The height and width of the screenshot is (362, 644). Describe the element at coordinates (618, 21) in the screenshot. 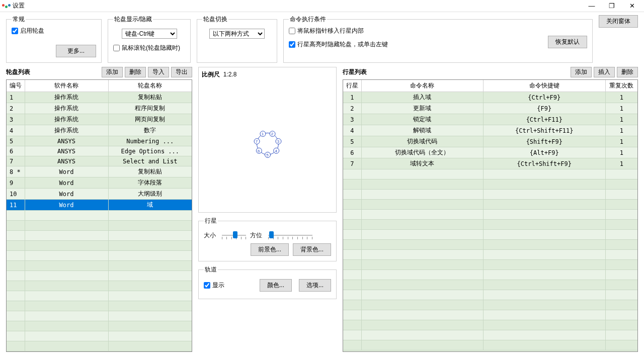

I see `close-window-button: 关闭窗体` at that location.